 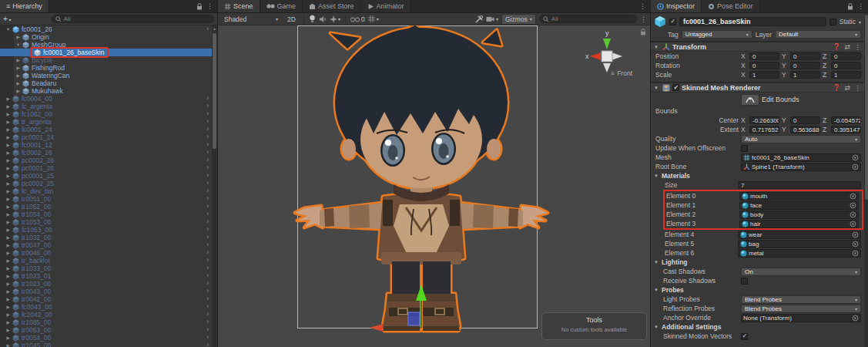 I want to click on inspector-scrollbar, so click(x=866, y=180).